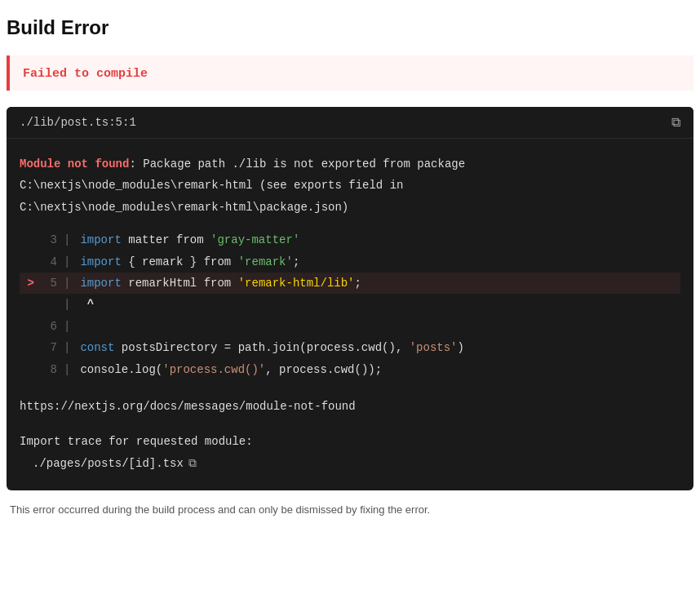 Image resolution: width=700 pixels, height=603 pixels. I want to click on docs-link: https://nextjs.org/docs/messages/module-…, so click(188, 406).